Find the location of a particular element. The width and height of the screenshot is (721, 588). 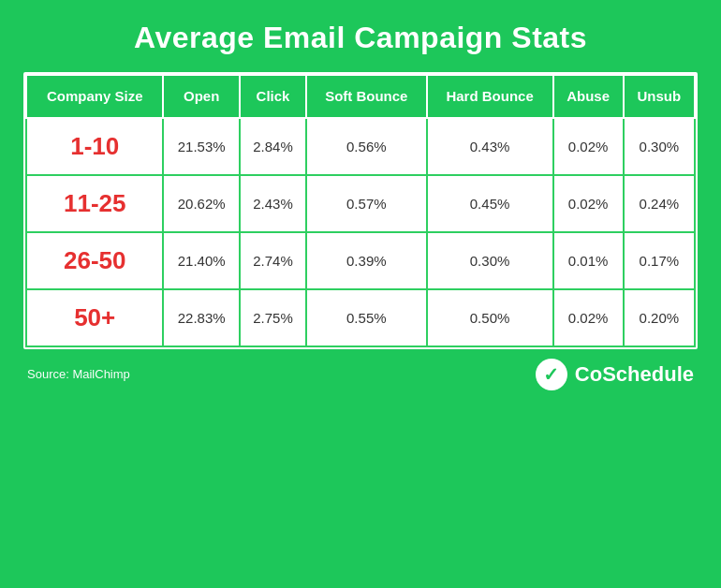

stat-cell: 0.57% is located at coordinates (367, 204).